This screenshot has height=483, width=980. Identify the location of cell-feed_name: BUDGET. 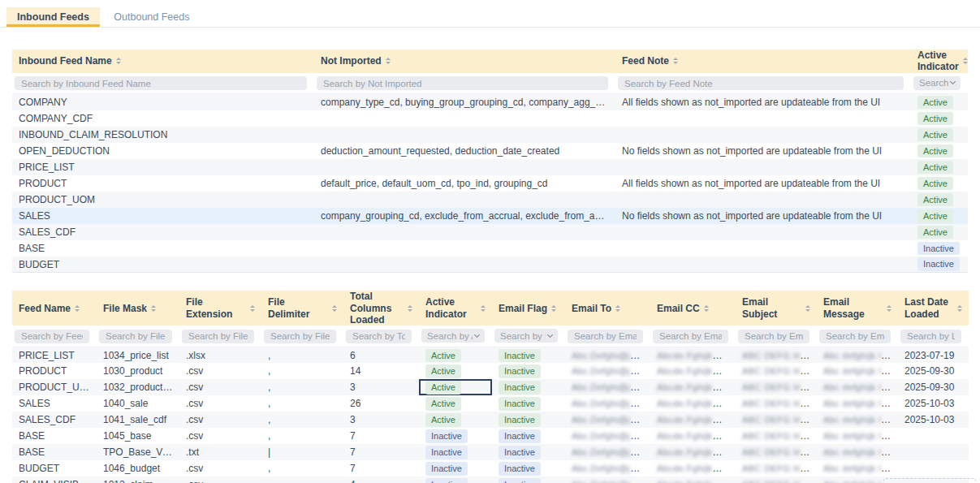
(163, 265).